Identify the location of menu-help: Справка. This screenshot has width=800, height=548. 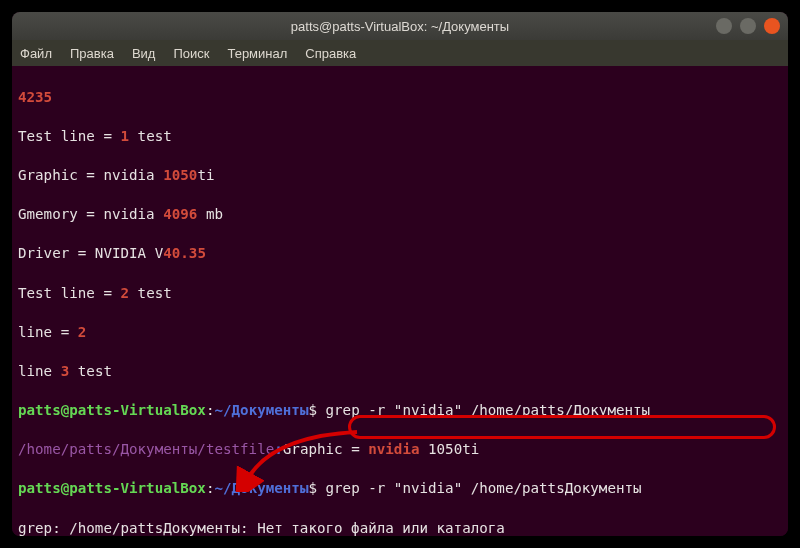
(330, 54).